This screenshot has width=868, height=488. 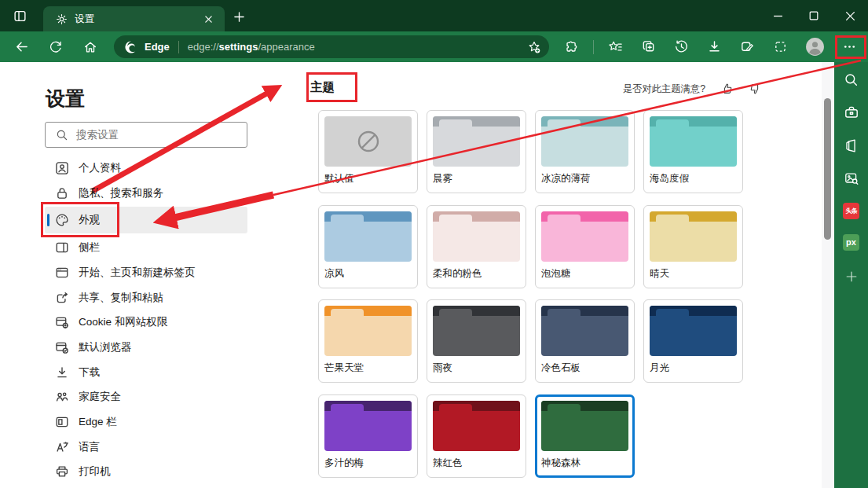 I want to click on thumbs-down-button, so click(x=755, y=89).